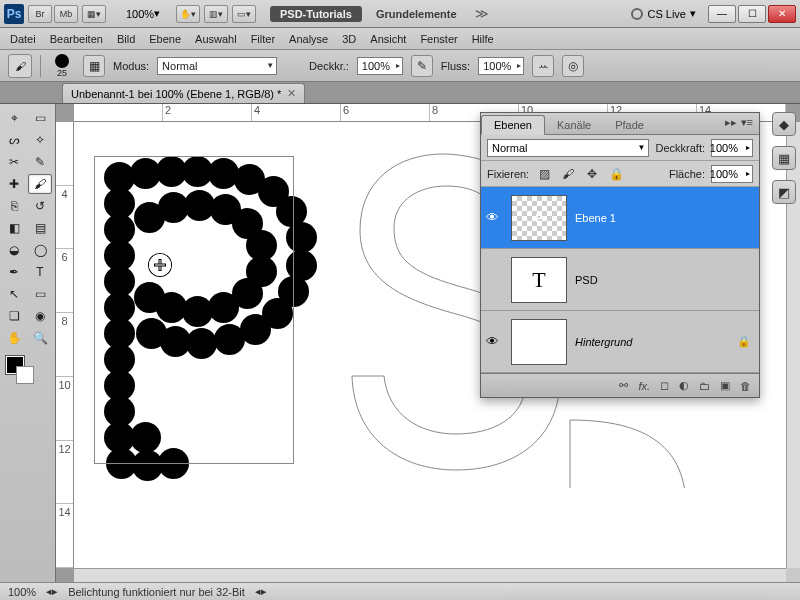 The width and height of the screenshot is (800, 600). I want to click on mode-label: Modus:, so click(131, 66).